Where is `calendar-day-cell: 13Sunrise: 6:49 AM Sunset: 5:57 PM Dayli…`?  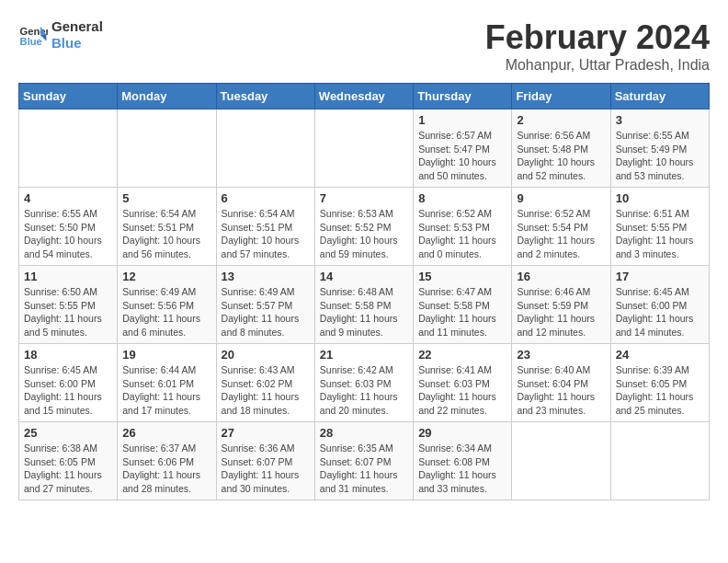 calendar-day-cell: 13Sunrise: 6:49 AM Sunset: 5:57 PM Dayli… is located at coordinates (265, 305).